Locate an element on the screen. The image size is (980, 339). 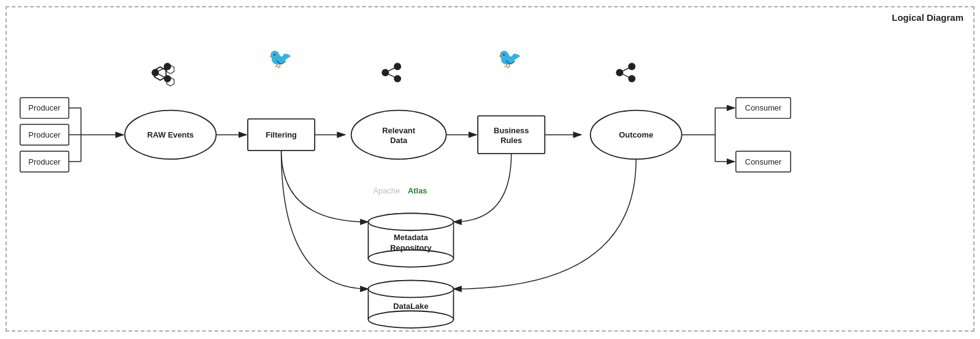
consumer-1-label: Consumer is located at coordinates (764, 108).